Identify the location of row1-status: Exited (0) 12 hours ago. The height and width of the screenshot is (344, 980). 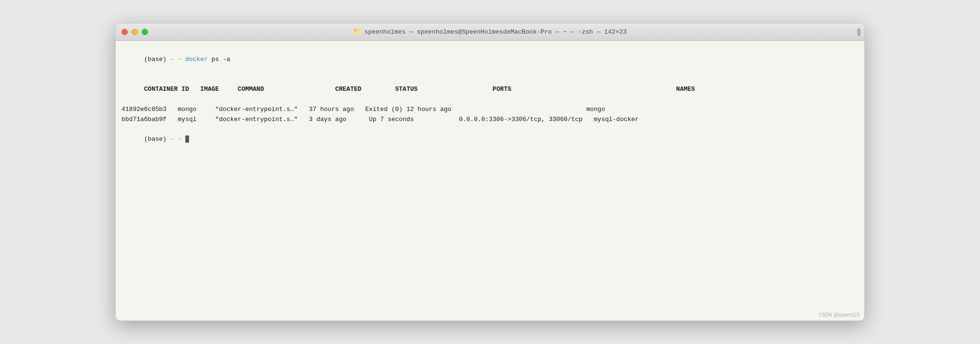
(408, 110).